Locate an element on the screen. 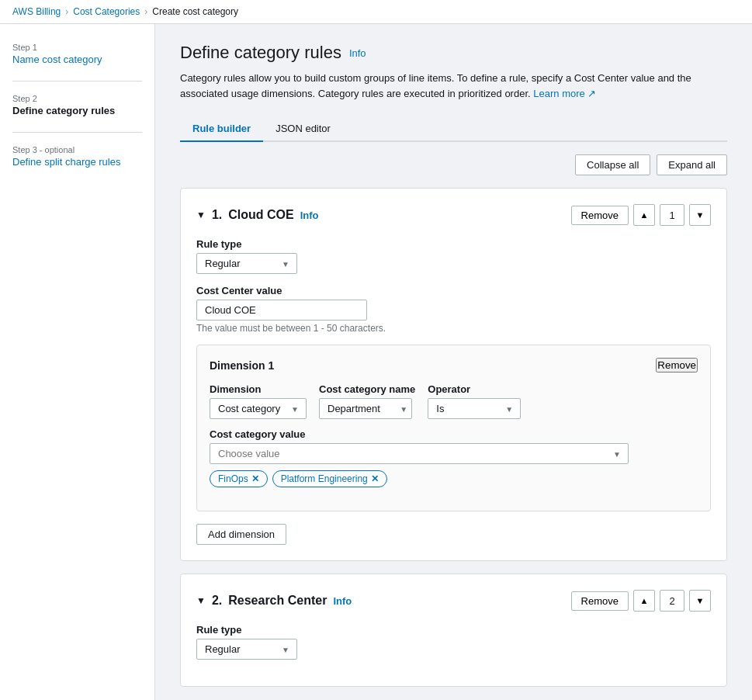  breadcrumb-sep-1: › is located at coordinates (67, 12).